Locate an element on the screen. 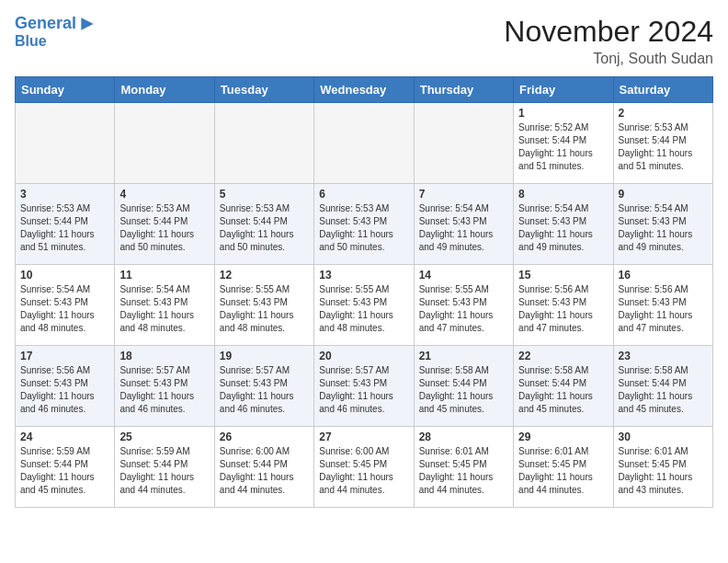 The width and height of the screenshot is (728, 563). calendar-week-row: 24Sunrise: 5:59 AMSunset: 5:44 PMDayligh… is located at coordinates (364, 467).